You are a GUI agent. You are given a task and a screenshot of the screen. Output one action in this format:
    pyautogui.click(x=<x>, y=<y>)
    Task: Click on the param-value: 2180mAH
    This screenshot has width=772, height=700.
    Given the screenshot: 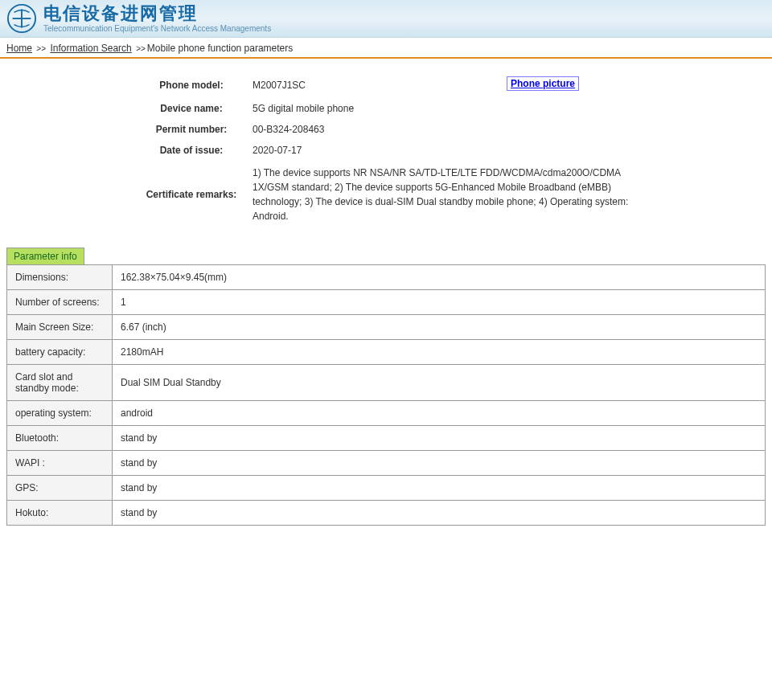 What is the action you would take?
    pyautogui.click(x=439, y=352)
    